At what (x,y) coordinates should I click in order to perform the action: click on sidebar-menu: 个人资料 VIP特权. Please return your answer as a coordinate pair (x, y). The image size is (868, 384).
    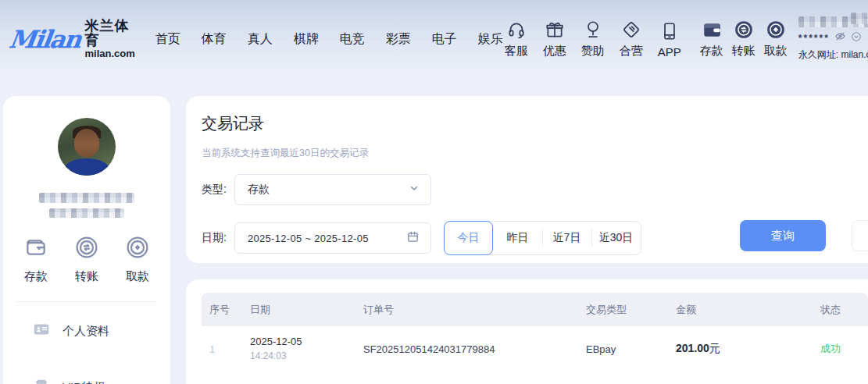
    Looking at the image, I should click on (87, 343).